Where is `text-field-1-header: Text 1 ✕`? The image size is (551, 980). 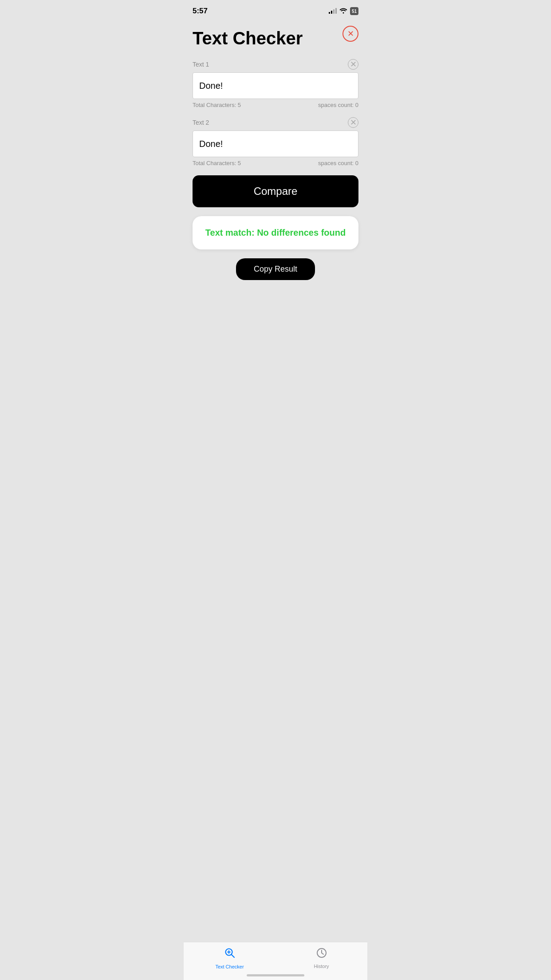 text-field-1-header: Text 1 ✕ is located at coordinates (276, 64).